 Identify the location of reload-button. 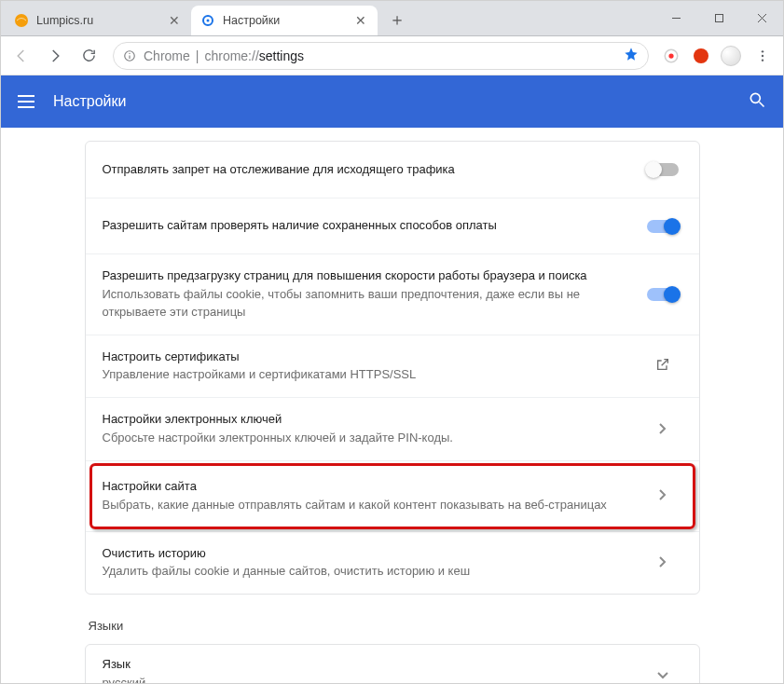
(89, 56).